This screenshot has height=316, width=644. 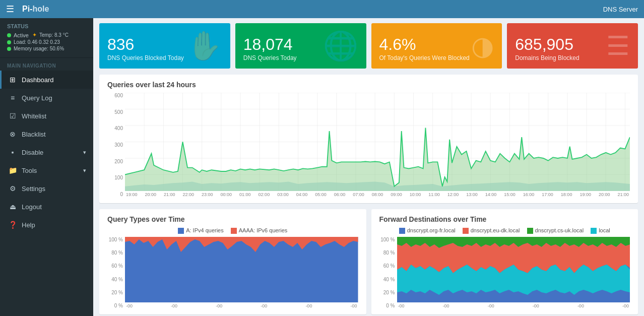 What do you see at coordinates (13, 225) in the screenshot?
I see `help-icon: ❓` at bounding box center [13, 225].